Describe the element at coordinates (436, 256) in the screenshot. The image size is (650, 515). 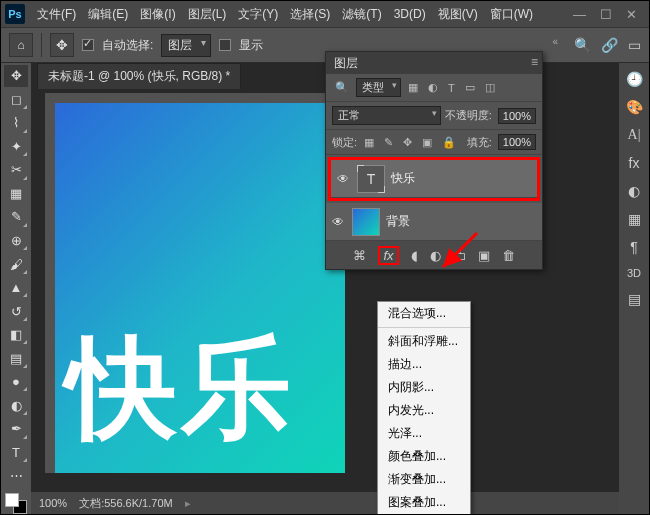
I see `adjustment-layer-icon: ◐` at that location.